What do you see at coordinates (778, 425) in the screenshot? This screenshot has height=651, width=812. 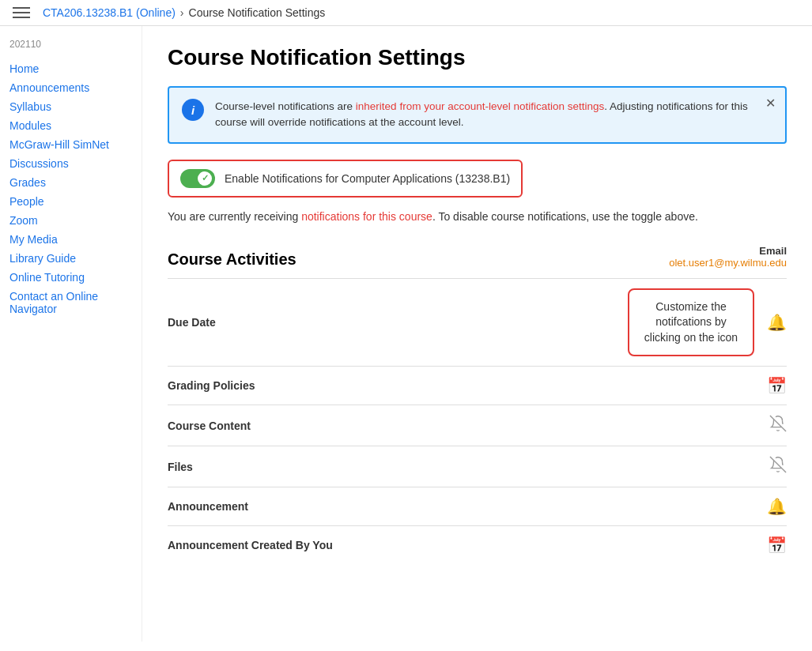 I see `activity-icon-course-content` at bounding box center [778, 425].